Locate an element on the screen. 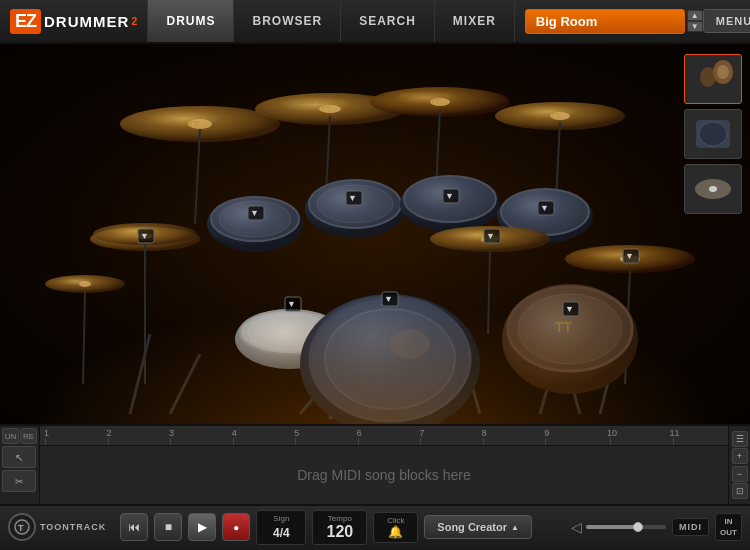 Image resolution: width=750 pixels, height=550 pixels. midi-label: MIDI is located at coordinates (690, 527).